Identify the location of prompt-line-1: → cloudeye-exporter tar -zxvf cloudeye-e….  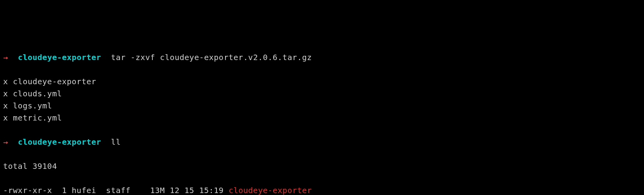
(324, 58).